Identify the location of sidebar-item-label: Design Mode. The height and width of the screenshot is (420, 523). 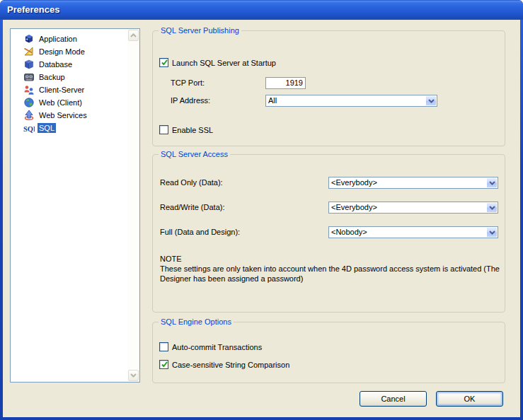
(62, 52).